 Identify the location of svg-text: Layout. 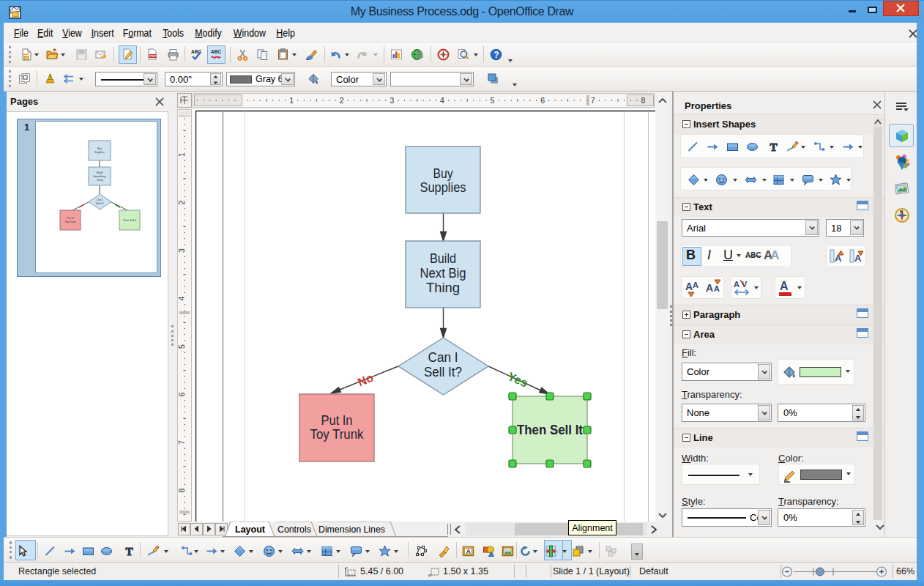
(250, 530).